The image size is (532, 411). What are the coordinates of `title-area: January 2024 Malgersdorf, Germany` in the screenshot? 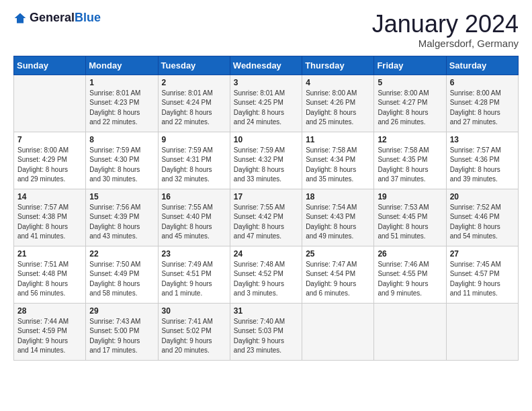 It's located at (445, 30).